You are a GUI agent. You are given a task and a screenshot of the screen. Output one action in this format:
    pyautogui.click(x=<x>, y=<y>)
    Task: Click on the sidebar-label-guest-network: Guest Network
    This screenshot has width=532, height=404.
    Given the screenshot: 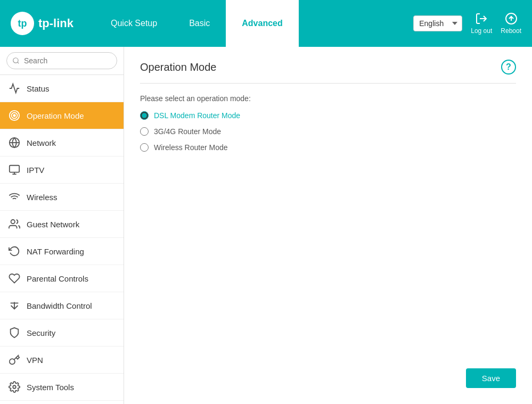 What is the action you would take?
    pyautogui.click(x=53, y=225)
    